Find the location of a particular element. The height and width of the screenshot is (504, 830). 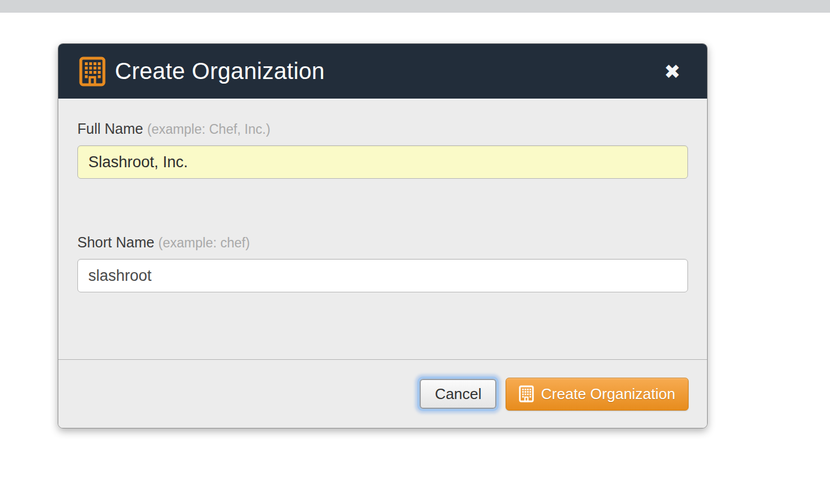

full-name-label-row: Full Name (example: Chef, Inc.) is located at coordinates (383, 129).